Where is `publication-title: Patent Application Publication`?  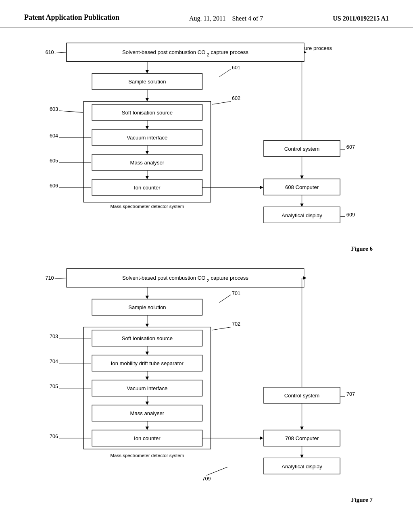
publication-title: Patent Application Publication is located at coordinates (72, 18).